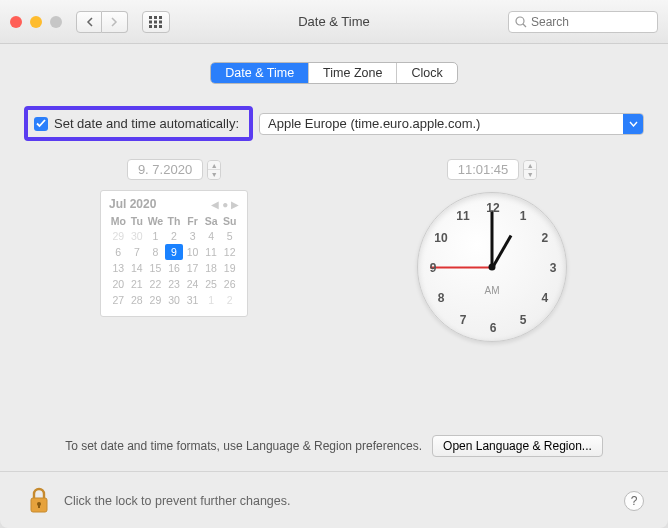 The width and height of the screenshot is (668, 528). I want to click on calendar-dow: Th, so click(174, 221).